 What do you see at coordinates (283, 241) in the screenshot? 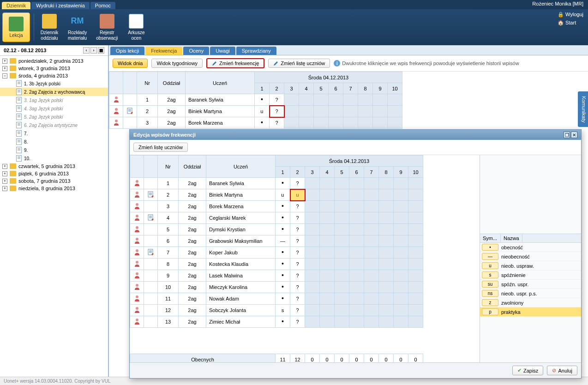
I see `attendance-cell: —` at bounding box center [283, 241].